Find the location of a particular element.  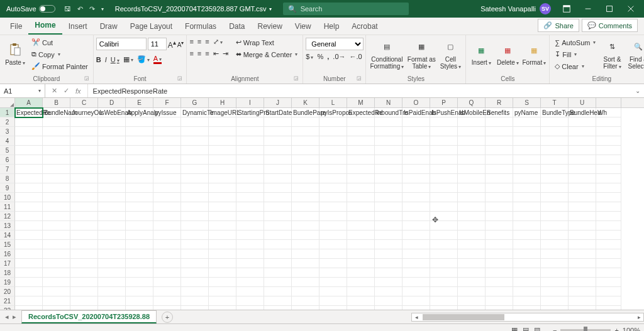

cancel-formula-icon: ✕ is located at coordinates (54, 90).